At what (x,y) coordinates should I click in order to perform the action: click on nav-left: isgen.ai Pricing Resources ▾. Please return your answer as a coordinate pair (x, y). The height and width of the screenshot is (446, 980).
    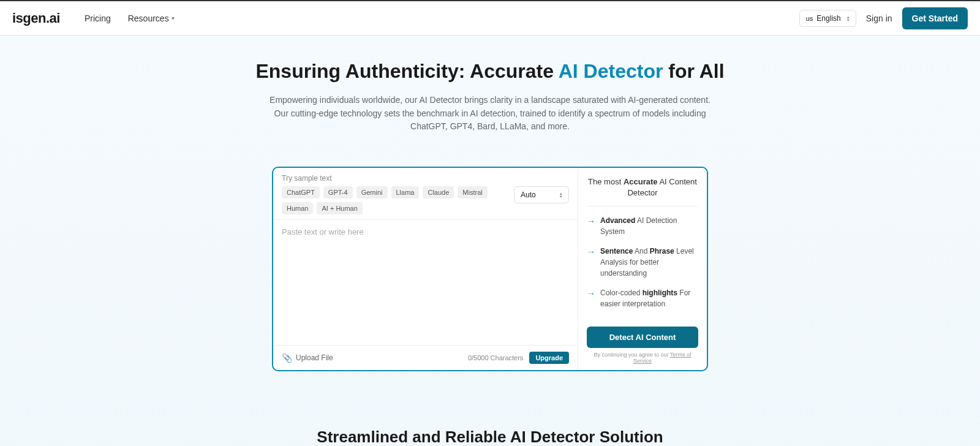
    Looking at the image, I should click on (93, 18).